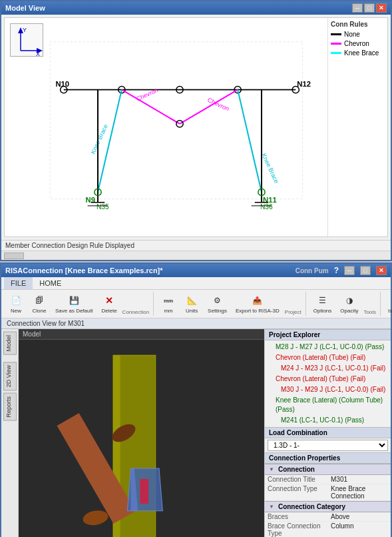  Describe the element at coordinates (323, 300) in the screenshot. I see `options-icon: ☰` at that location.